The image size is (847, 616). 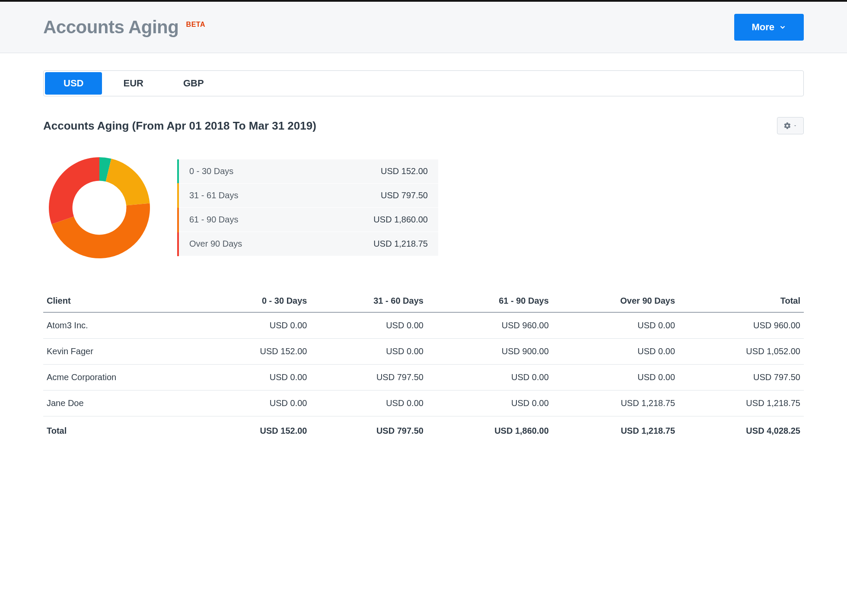 I want to click on table-row: Kevin FagerUSD 152.00USD 0.00USD 900.00U…, so click(x=424, y=352).